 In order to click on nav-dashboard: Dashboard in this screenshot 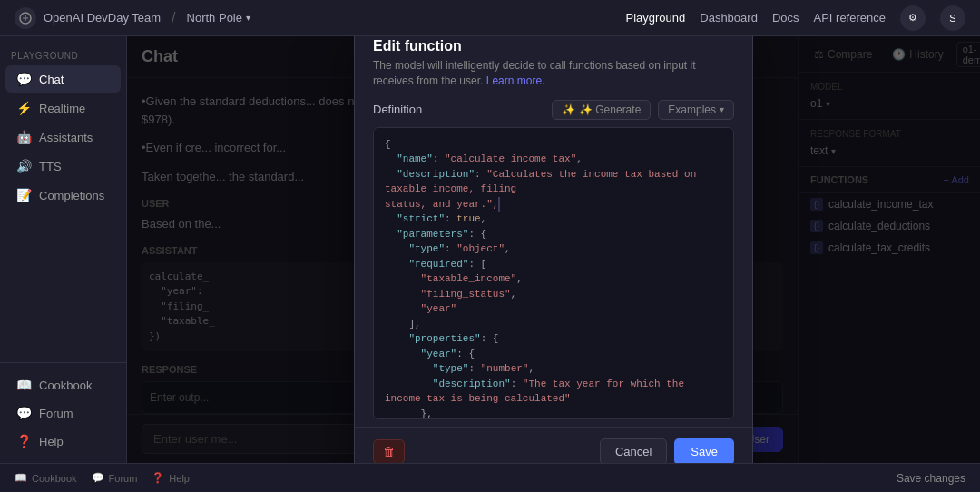, I will do `click(729, 18)`.